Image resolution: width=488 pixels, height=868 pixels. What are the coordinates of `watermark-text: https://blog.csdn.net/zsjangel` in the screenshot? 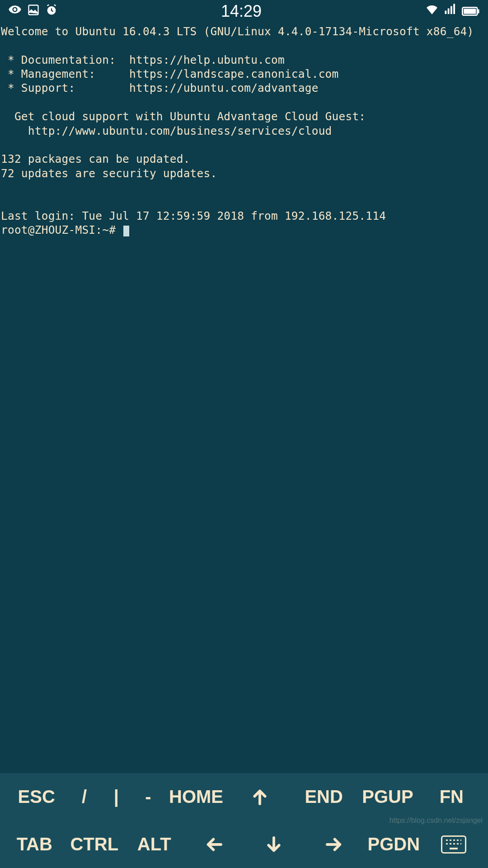 It's located at (436, 821).